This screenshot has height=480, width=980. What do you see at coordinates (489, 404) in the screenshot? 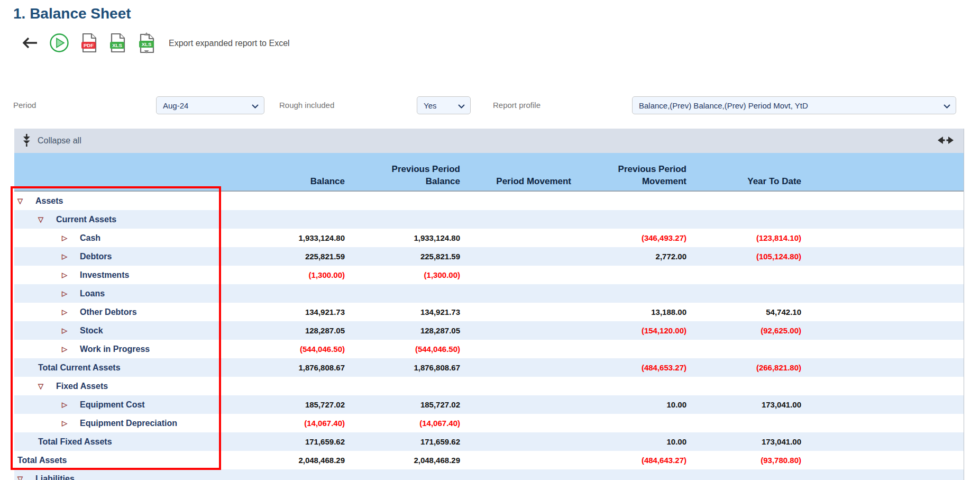
I see `table-row: ▷Equipment Cost185,727.02185,727.0210.00…` at bounding box center [489, 404].